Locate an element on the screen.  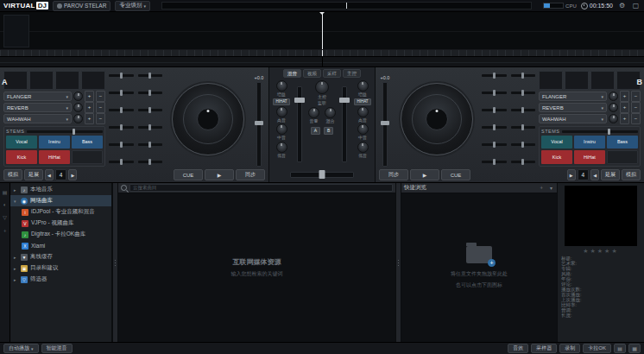
sidebar-item-folders-suggestions: ▸ ▣ 目录和建议 is located at coordinates (60, 268).